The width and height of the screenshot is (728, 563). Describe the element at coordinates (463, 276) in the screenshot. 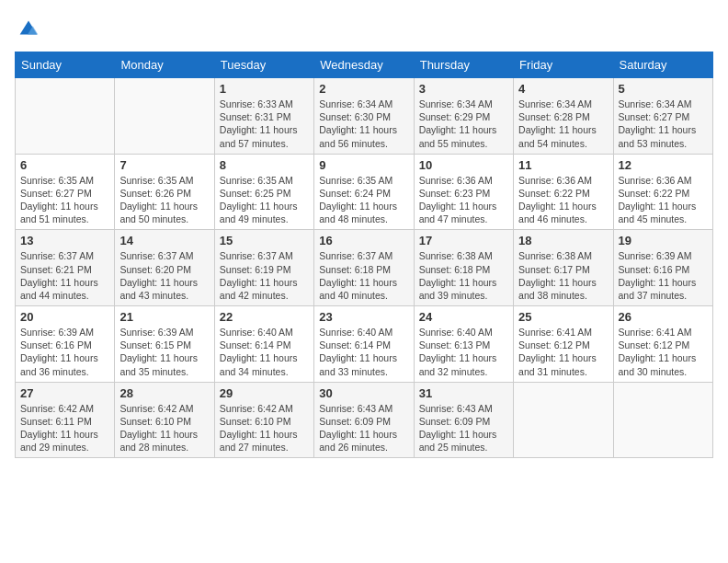

I see `day-info: Sunrise: 6:38 AM Sunset: 6:18 PM Dayligh…` at that location.